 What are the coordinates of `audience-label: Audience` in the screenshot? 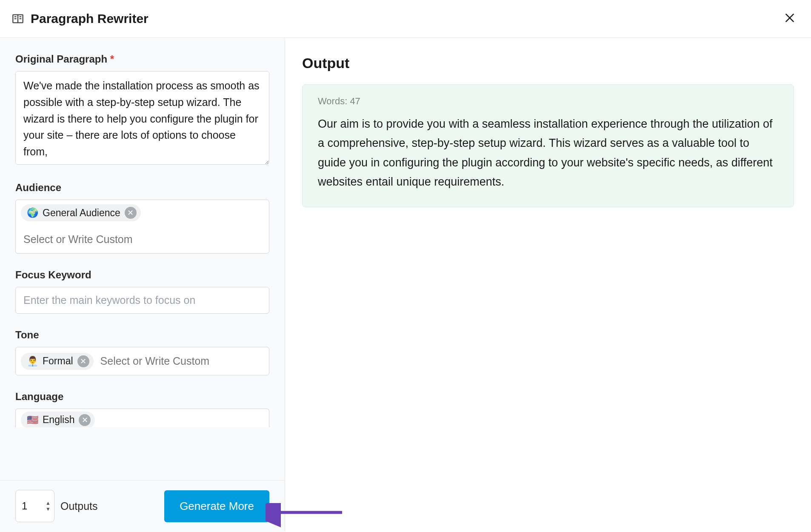 It's located at (142, 188).